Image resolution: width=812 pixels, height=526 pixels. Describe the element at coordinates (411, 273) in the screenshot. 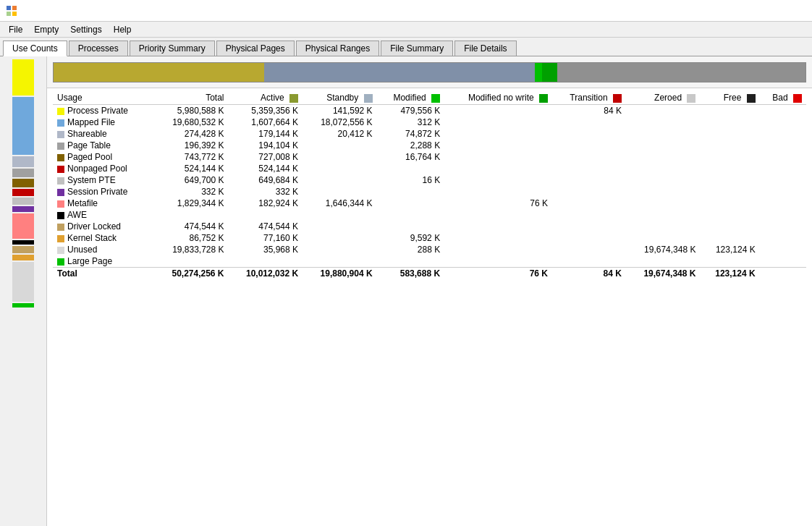

I see `cell-modified: 583,688 K` at that location.